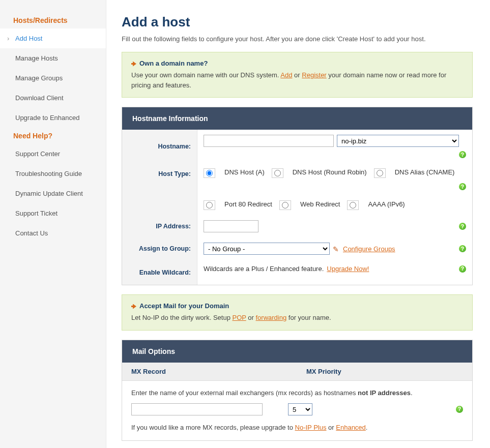 This screenshot has height=448, width=490. Describe the element at coordinates (160, 249) in the screenshot. I see `label-assign-group: Assign to Group:` at that location.